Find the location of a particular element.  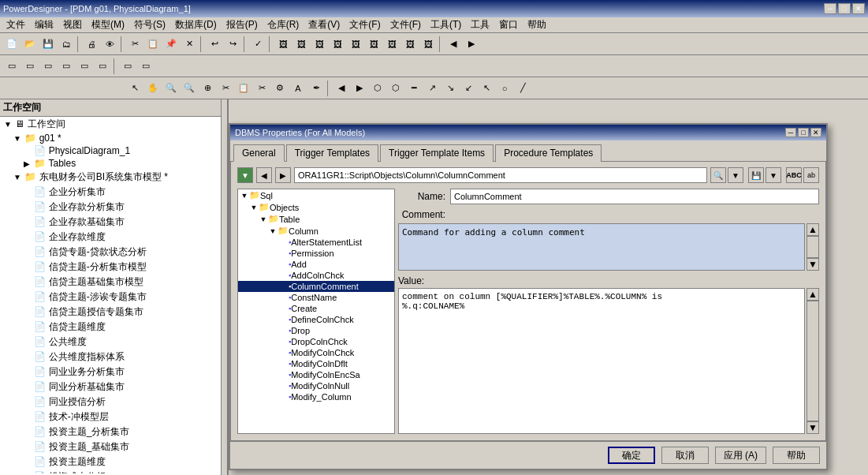

tb2-1: ▭ is located at coordinates (12, 66).